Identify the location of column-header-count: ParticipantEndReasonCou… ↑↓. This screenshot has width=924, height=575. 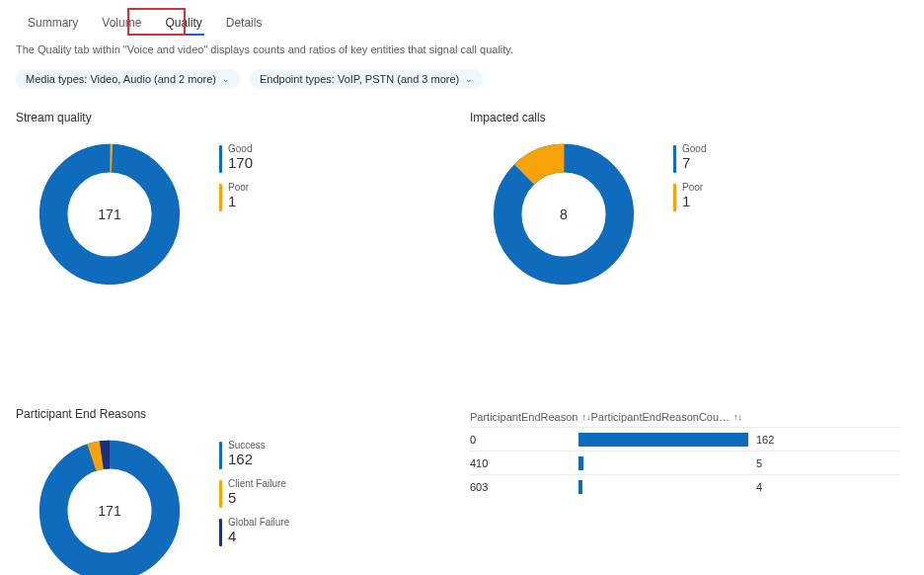
(745, 417).